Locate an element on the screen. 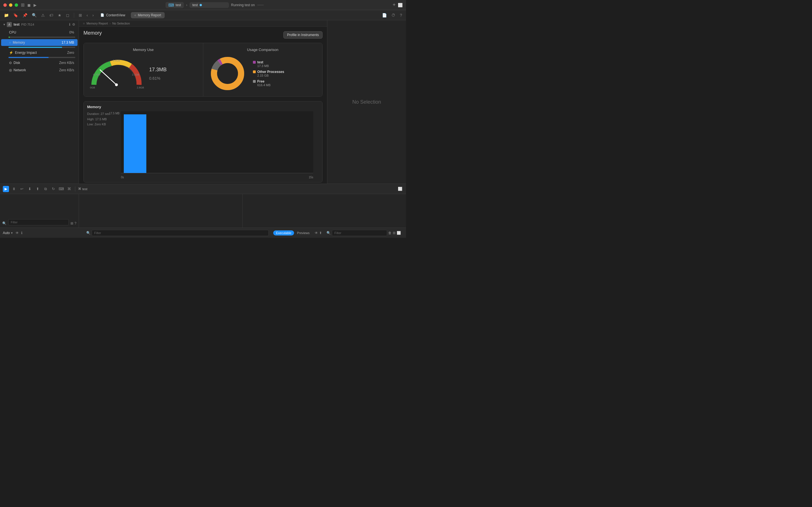 The width and height of the screenshot is (812, 507). document-icon: 📄 is located at coordinates (385, 15).